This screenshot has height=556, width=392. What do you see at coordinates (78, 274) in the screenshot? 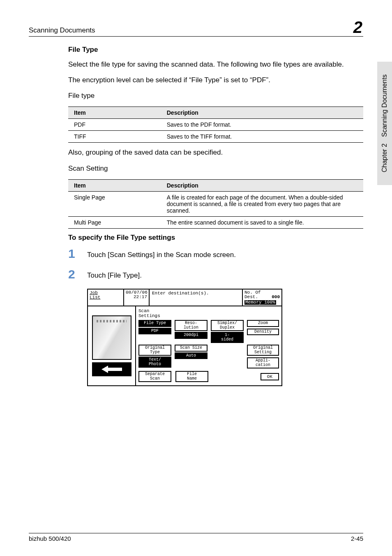
I see `step-number: 2` at bounding box center [78, 274].